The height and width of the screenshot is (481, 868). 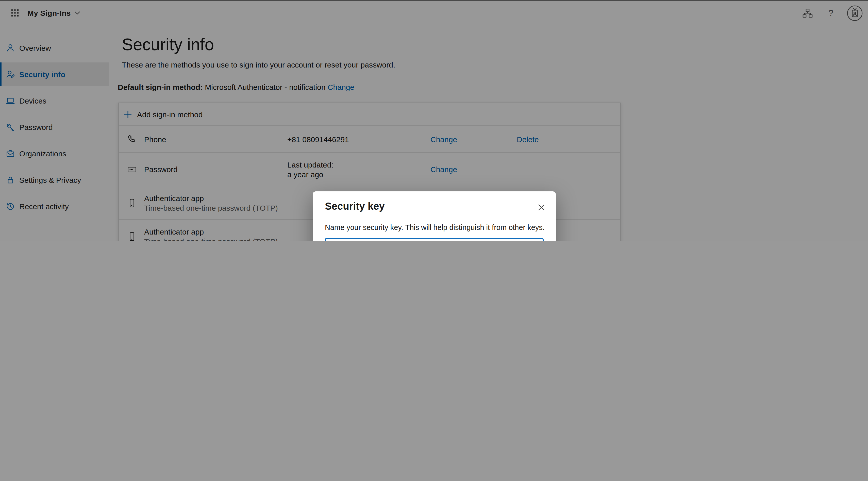 I want to click on dialog-title: Security key, so click(x=434, y=206).